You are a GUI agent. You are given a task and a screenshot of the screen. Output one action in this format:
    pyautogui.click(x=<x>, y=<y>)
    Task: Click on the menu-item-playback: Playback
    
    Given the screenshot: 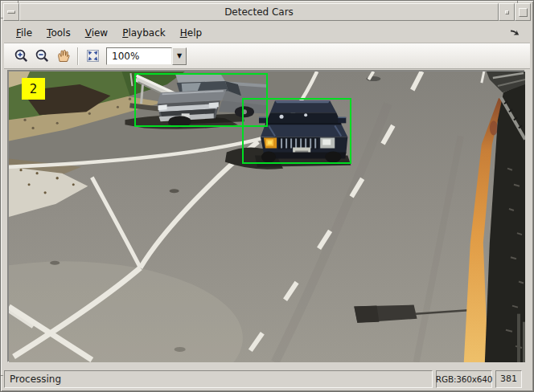 What is the action you would take?
    pyautogui.click(x=144, y=33)
    